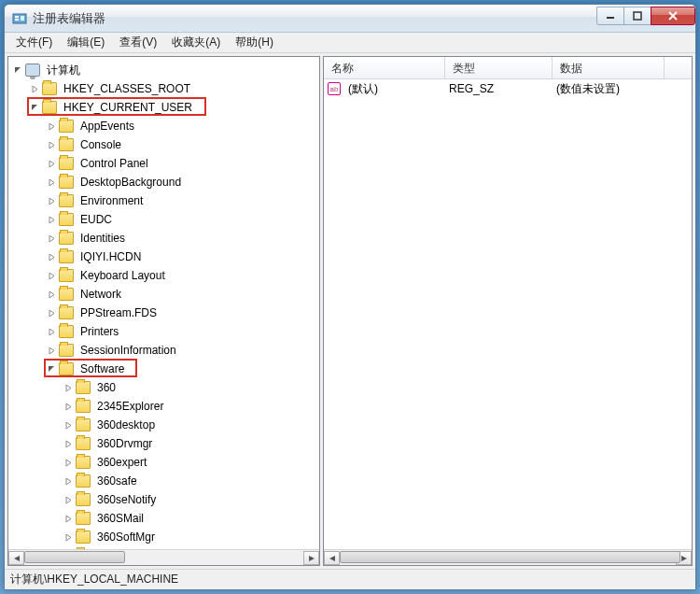 The image size is (700, 594). I want to click on tree-node-2345explorer: 2345Explorer, so click(164, 406).